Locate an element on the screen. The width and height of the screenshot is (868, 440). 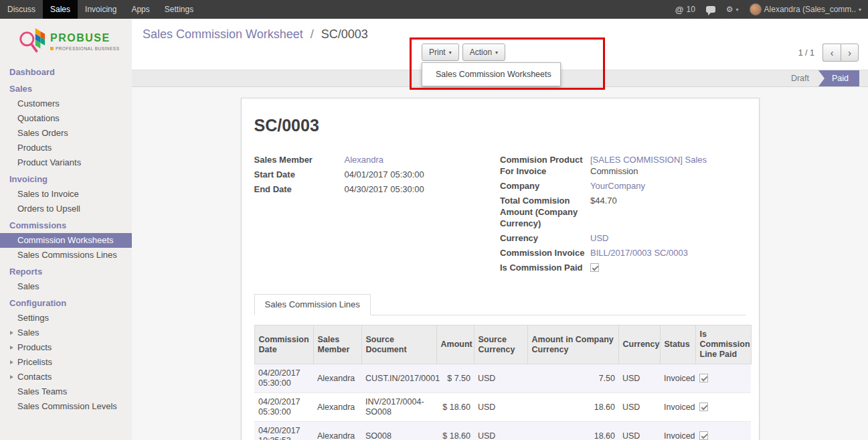
sidebar-item-sales-commission-levels: Sales Commission Levels is located at coordinates (66, 407).